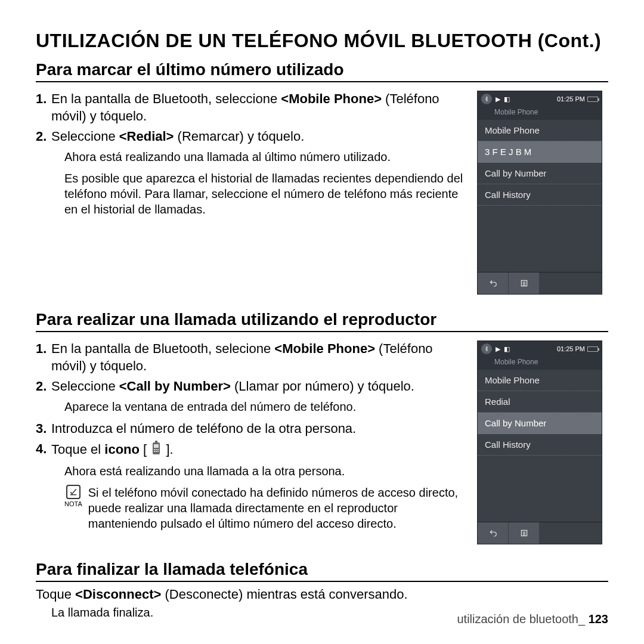  What do you see at coordinates (265, 407) in the screenshot?
I see `step-detail: Aparece la ventana de entrada del número…` at bounding box center [265, 407].